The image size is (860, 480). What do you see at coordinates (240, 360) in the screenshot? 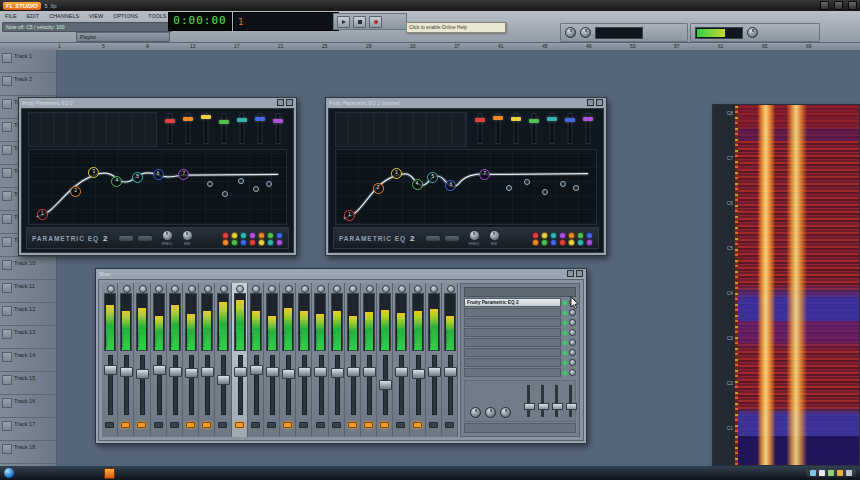
I see `mixer-strip: Insert 8` at bounding box center [240, 360].